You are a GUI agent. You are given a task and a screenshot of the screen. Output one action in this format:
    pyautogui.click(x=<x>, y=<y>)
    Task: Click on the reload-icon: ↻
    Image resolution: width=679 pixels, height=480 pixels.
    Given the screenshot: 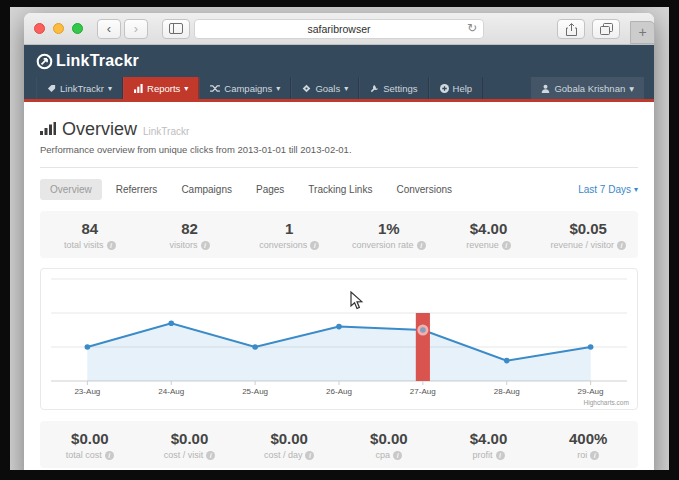 What is the action you would take?
    pyautogui.click(x=472, y=28)
    